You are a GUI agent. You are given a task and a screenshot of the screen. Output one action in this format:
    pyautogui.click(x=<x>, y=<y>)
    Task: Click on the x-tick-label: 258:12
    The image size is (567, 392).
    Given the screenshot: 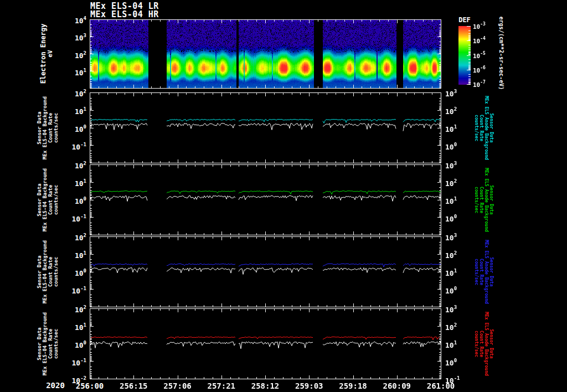 What is the action you would take?
    pyautogui.click(x=265, y=386)
    